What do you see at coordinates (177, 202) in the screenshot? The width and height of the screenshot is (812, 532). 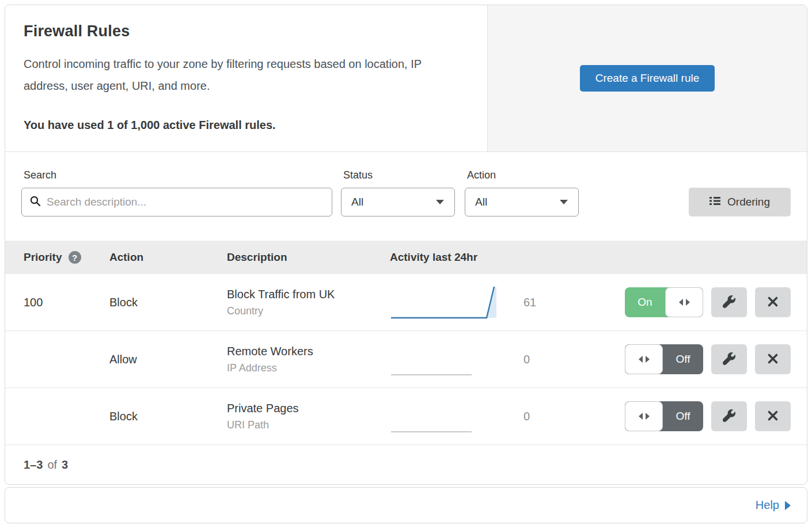 I see `search-box` at bounding box center [177, 202].